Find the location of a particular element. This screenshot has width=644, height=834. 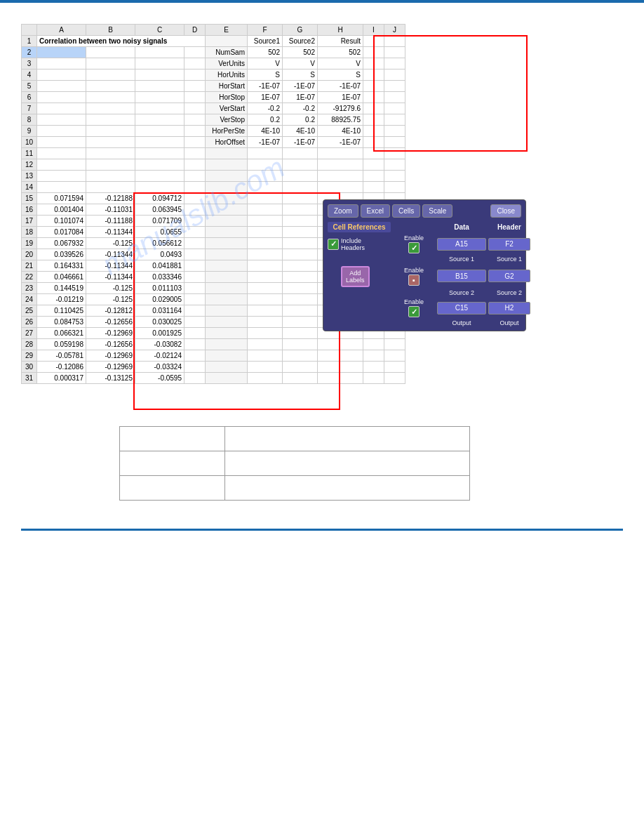

cell-19-2: 0.056612 is located at coordinates (160, 244).